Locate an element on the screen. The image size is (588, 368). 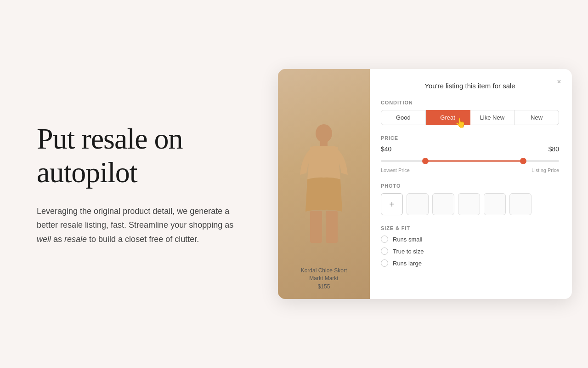
radio-true-to-size: True to size is located at coordinates (470, 251).